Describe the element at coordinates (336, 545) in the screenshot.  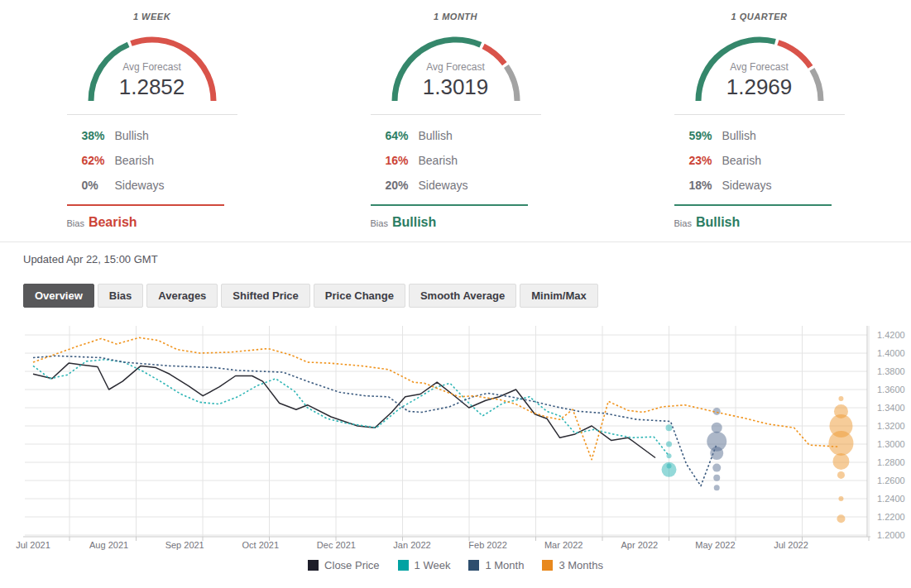
I see `x-axis-label: Dec 2021` at that location.